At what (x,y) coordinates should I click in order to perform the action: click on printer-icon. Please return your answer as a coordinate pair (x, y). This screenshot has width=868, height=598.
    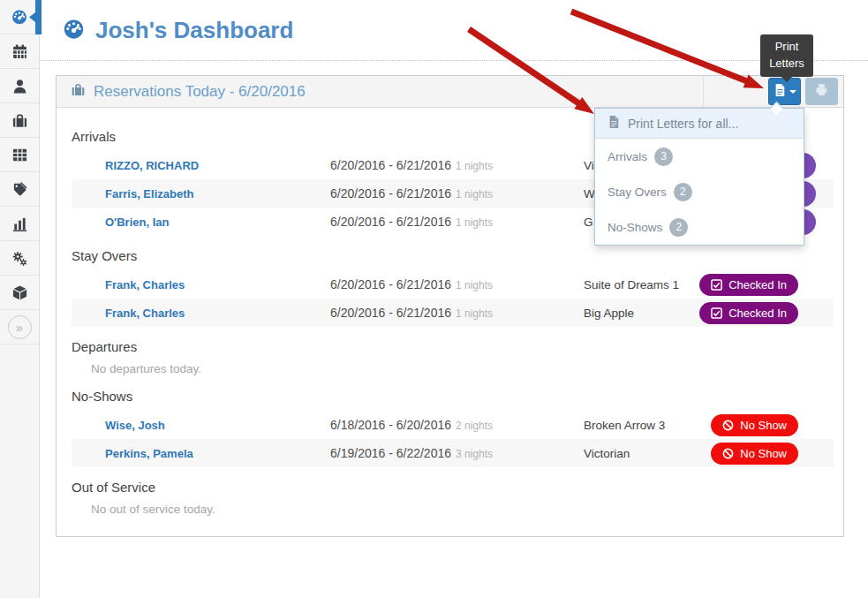
    Looking at the image, I should click on (821, 92).